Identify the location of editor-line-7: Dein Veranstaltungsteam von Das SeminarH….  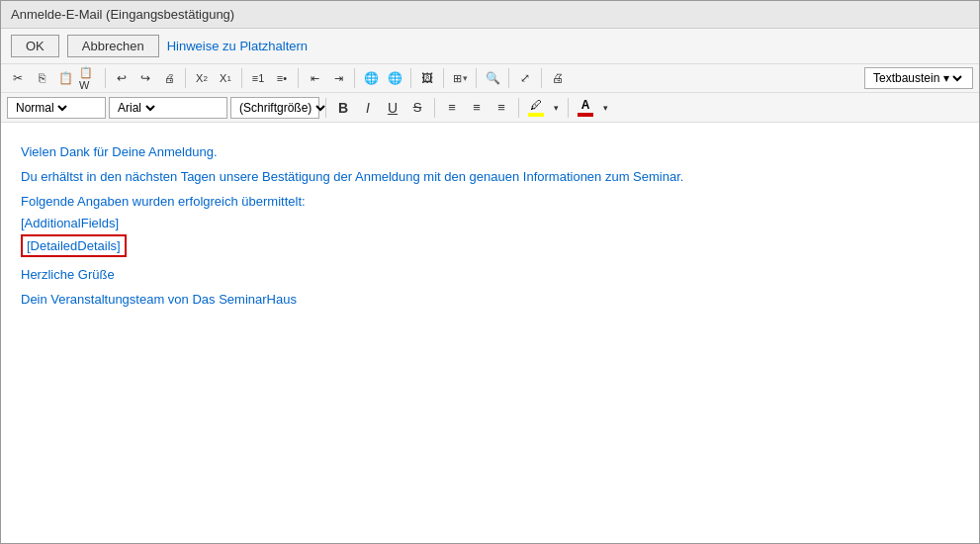
(490, 301).